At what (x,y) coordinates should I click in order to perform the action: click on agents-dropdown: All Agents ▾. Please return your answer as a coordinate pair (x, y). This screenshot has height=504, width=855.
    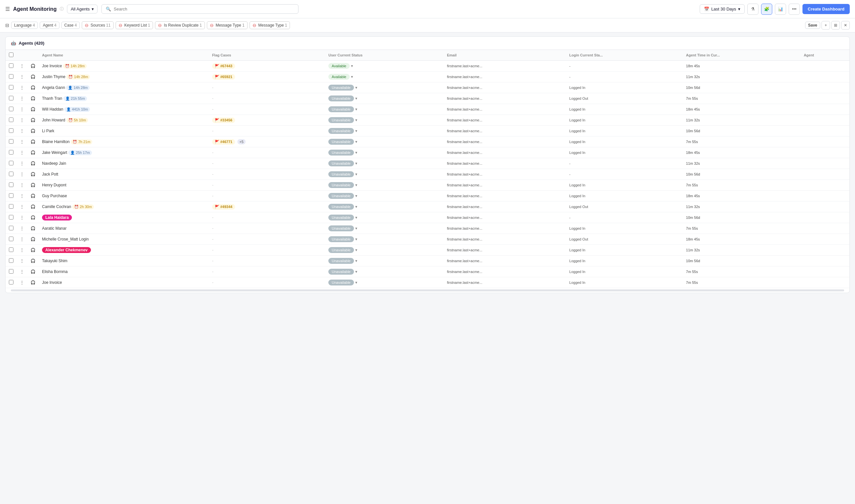
    Looking at the image, I should click on (82, 9).